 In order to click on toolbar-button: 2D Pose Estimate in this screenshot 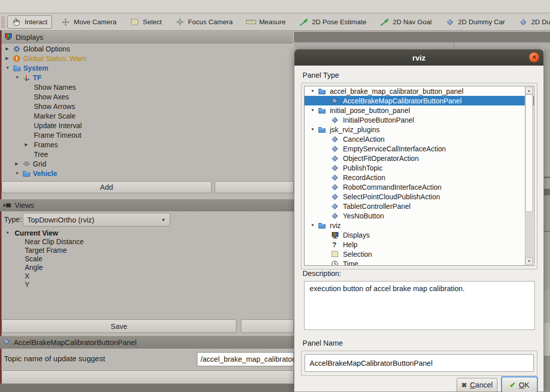, I will do `click(332, 22)`.